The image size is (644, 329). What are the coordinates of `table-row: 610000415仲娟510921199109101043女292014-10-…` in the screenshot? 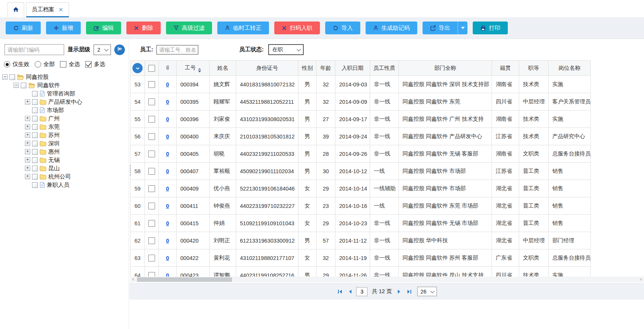 It's located at (361, 223).